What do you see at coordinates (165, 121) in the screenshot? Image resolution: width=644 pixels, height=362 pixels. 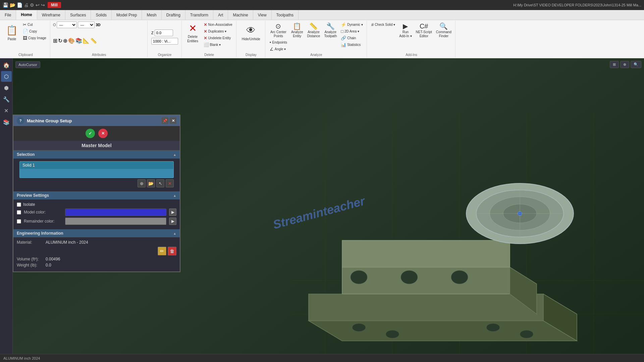 I see `dialog-pin-button: 📌` at bounding box center [165, 121].